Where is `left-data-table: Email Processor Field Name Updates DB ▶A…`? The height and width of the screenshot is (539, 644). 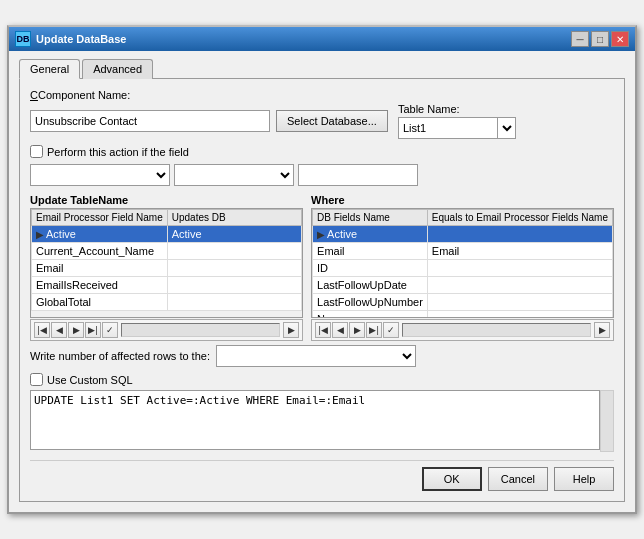 left-data-table: Email Processor Field Name Updates DB ▶A… is located at coordinates (166, 260).